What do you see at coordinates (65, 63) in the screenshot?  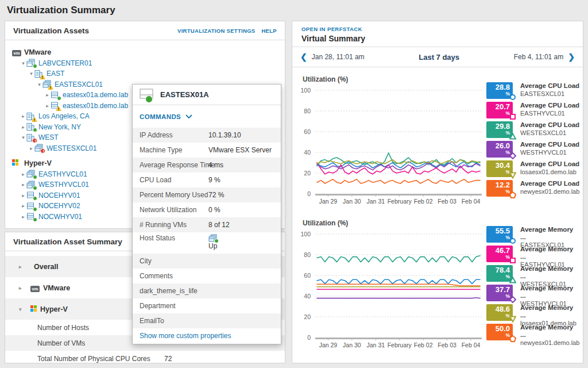 I see `tree-item-label: LABVCENTER01` at bounding box center [65, 63].